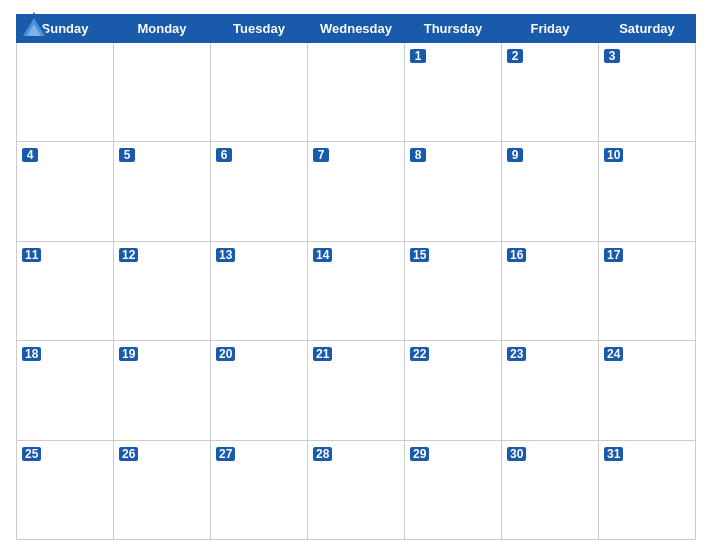 This screenshot has height=550, width=712. What do you see at coordinates (128, 255) in the screenshot?
I see `day-number: 12` at bounding box center [128, 255].